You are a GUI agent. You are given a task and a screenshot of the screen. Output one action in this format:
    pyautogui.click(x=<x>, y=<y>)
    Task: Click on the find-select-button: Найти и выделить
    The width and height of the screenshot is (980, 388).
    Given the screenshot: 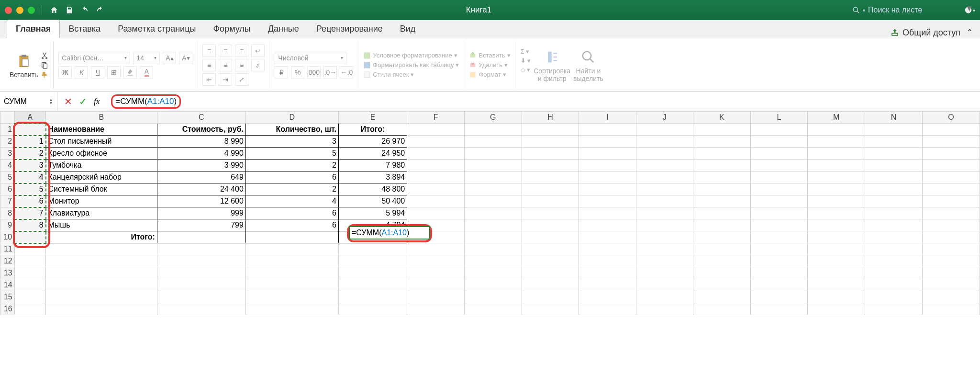 What is the action you would take?
    pyautogui.click(x=589, y=65)
    